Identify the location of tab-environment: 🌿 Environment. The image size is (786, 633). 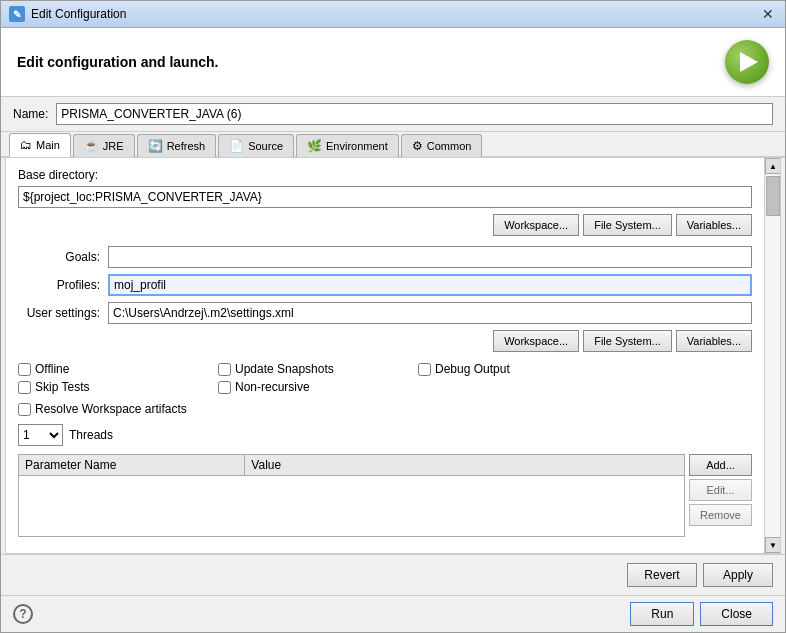
(348, 146).